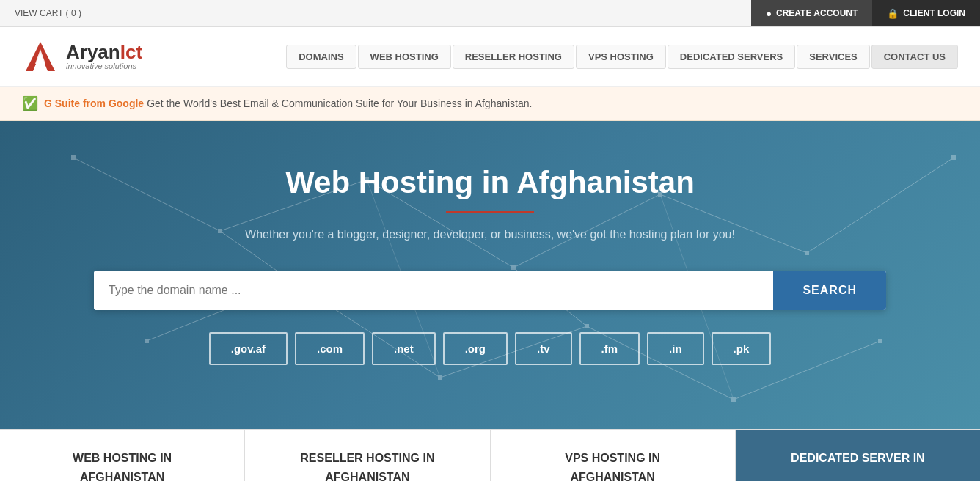 The image size is (980, 481). Describe the element at coordinates (367, 476) in the screenshot. I see `card-reseller-hosting-subtitle: AFGHANISTAN` at that location.